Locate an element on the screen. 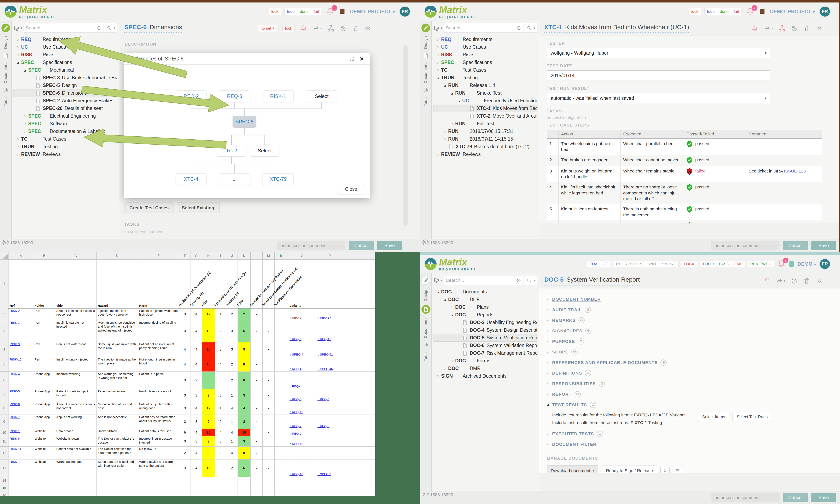  tree-item-doc: ▷DOCForms is located at coordinates (485, 361).